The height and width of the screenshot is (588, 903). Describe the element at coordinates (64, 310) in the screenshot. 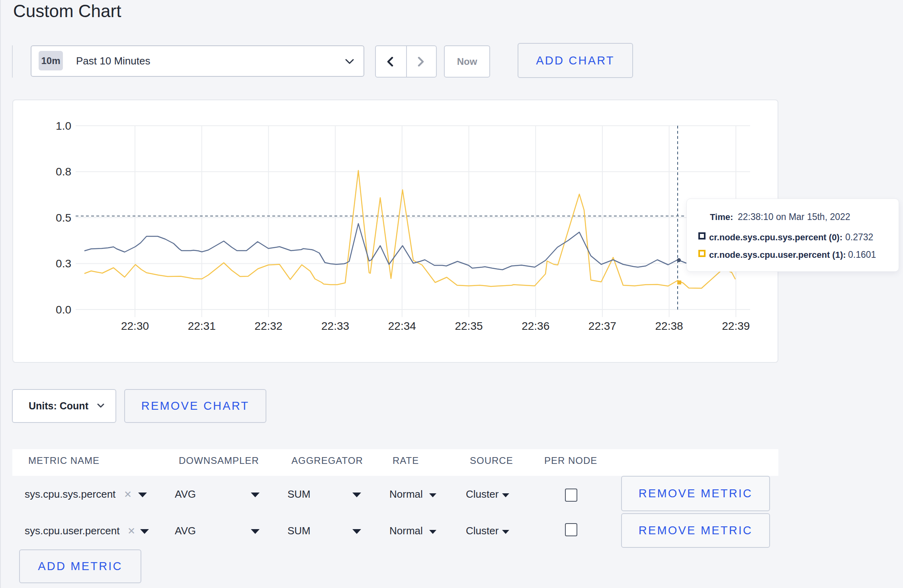

I see `svg-text: 0.0` at that location.